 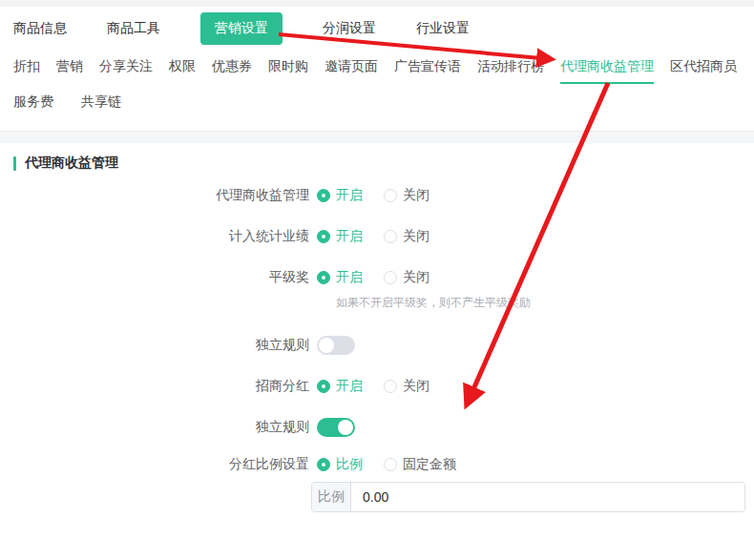 What do you see at coordinates (101, 107) in the screenshot?
I see `sub-tab-shared-chain: 共享链` at bounding box center [101, 107].